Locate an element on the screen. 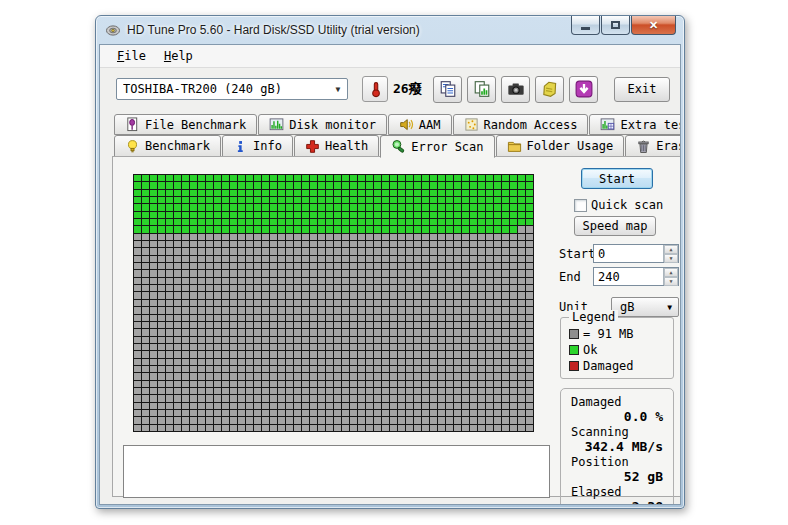  tab-error-scan: Error Scan is located at coordinates (437, 146).